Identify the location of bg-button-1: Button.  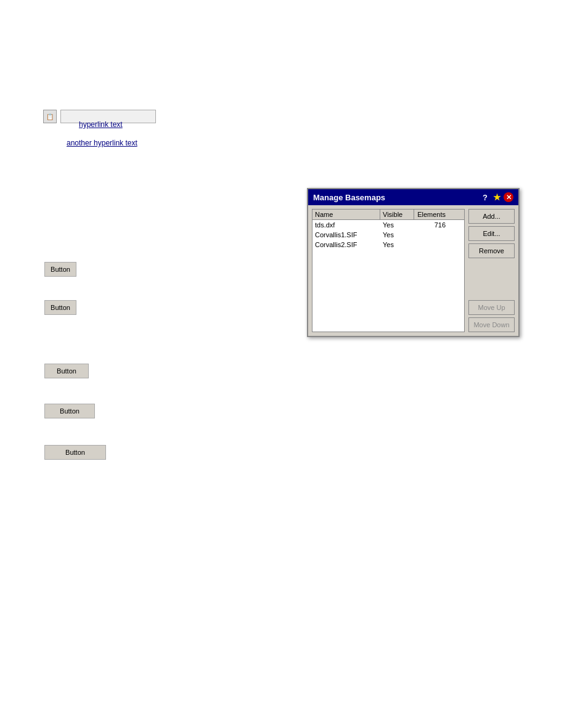
(60, 269).